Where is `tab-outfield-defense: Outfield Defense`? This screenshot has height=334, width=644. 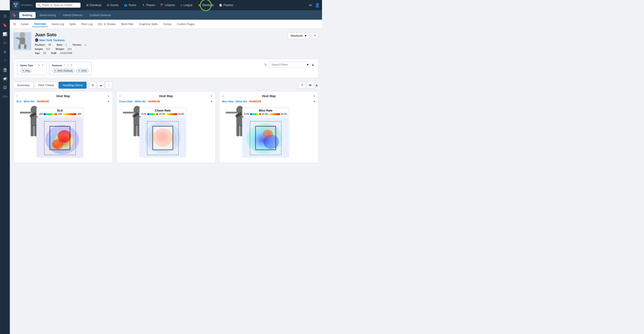
tab-outfield-defense: Outfield Defense is located at coordinates (100, 15).